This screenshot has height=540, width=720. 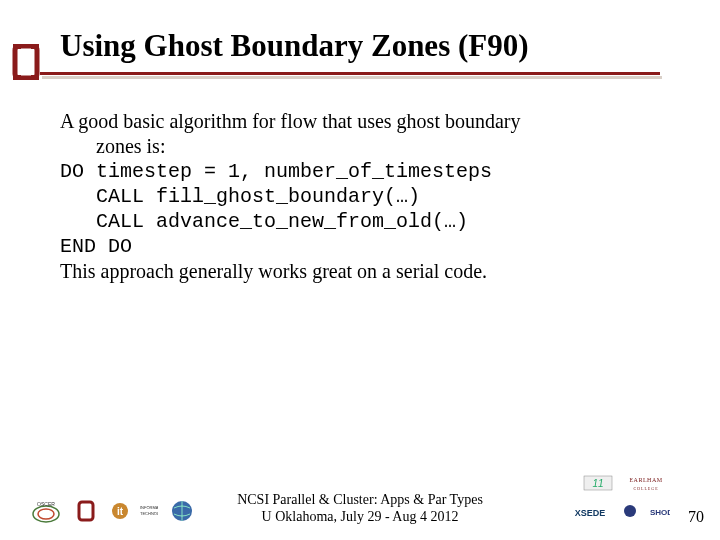 I want to click on xsede-logo-icon: XSEDE, so click(x=590, y=511).